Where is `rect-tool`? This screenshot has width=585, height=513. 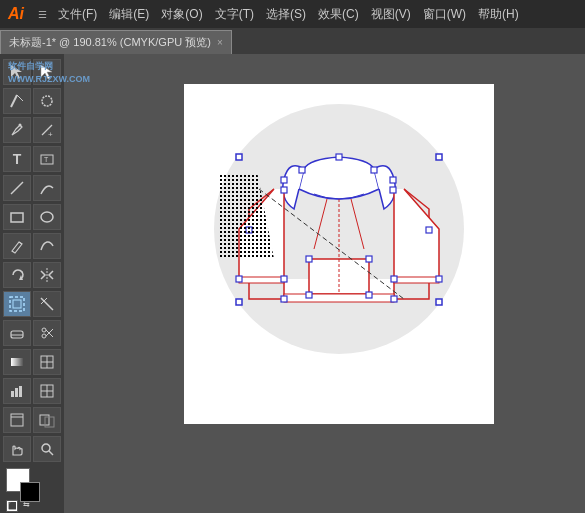
rect-tool is located at coordinates (17, 217).